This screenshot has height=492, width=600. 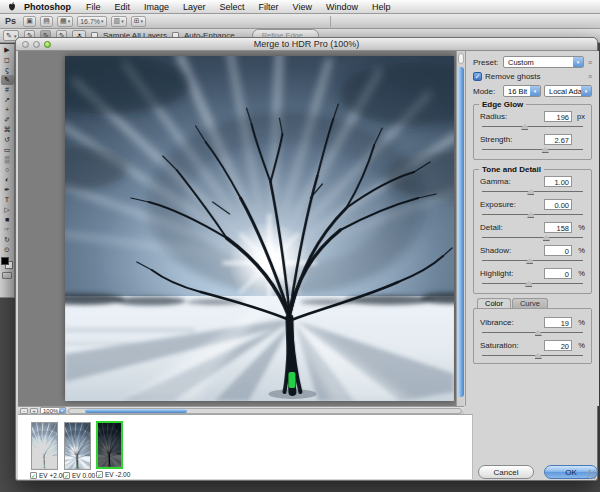 What do you see at coordinates (8, 80) in the screenshot?
I see `quick-selection-tool: ✎` at bounding box center [8, 80].